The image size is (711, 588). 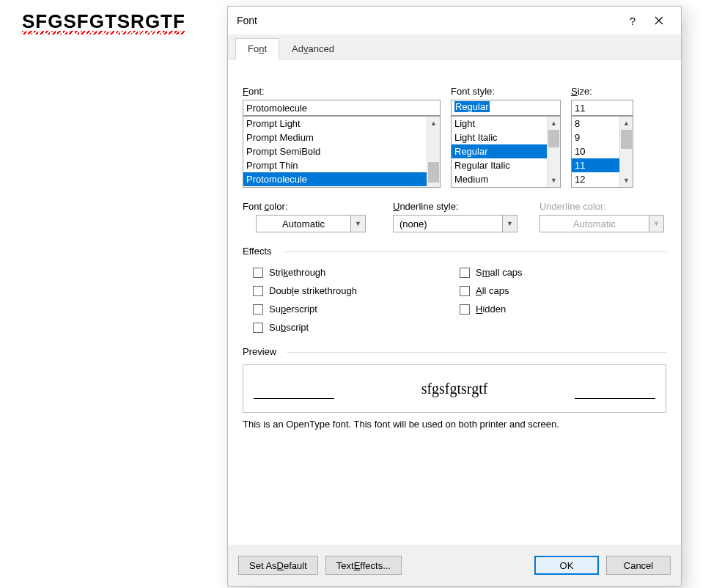 What do you see at coordinates (335, 179) in the screenshot?
I see `list-item: Protomolecule` at bounding box center [335, 179].